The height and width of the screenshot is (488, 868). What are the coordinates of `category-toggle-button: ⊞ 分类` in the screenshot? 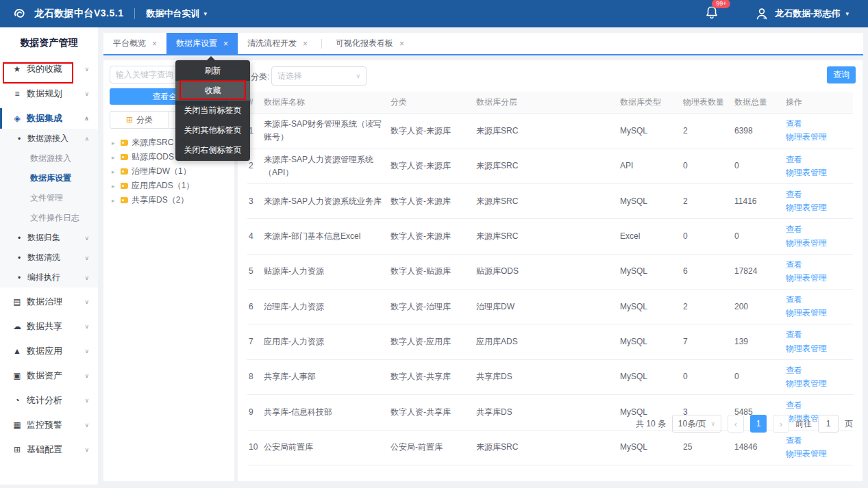 It's located at (140, 120).